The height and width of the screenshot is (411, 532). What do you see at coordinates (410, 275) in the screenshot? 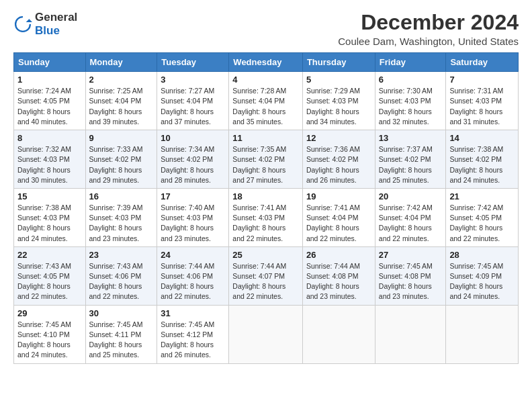
I see `calendar-cell: 27Sunrise: 7:45 AM Sunset: 4:08 PM Dayli…` at bounding box center [410, 275].